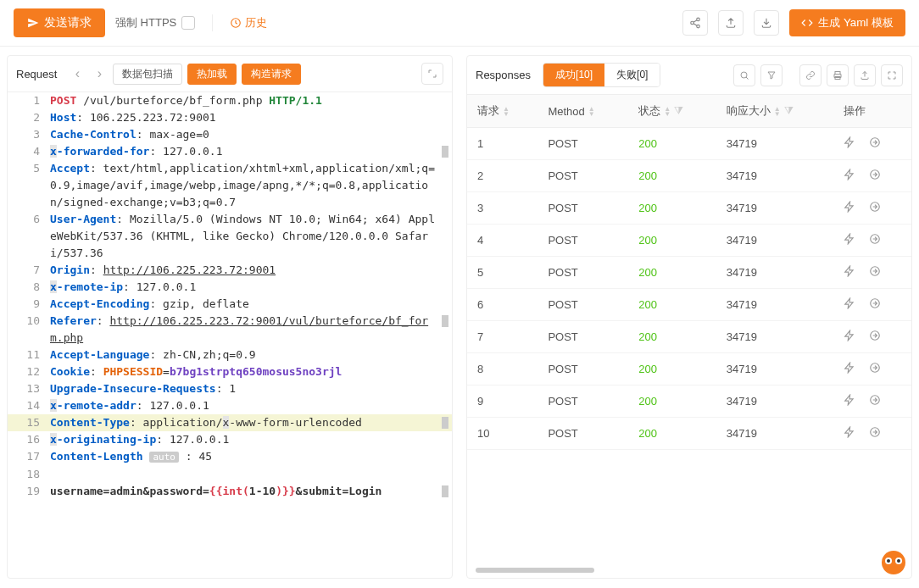 The height and width of the screenshot is (588, 919). I want to click on scan-packet-button: 数据包扫描, so click(148, 75).